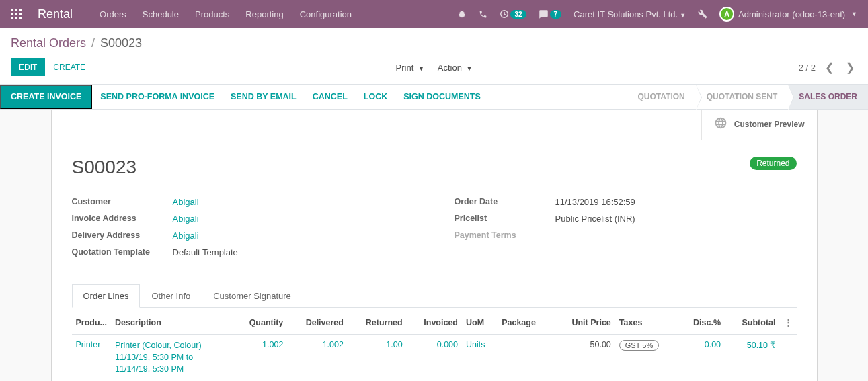 The height and width of the screenshot is (381, 868). What do you see at coordinates (480, 323) in the screenshot?
I see `col-uom: UoM` at bounding box center [480, 323].